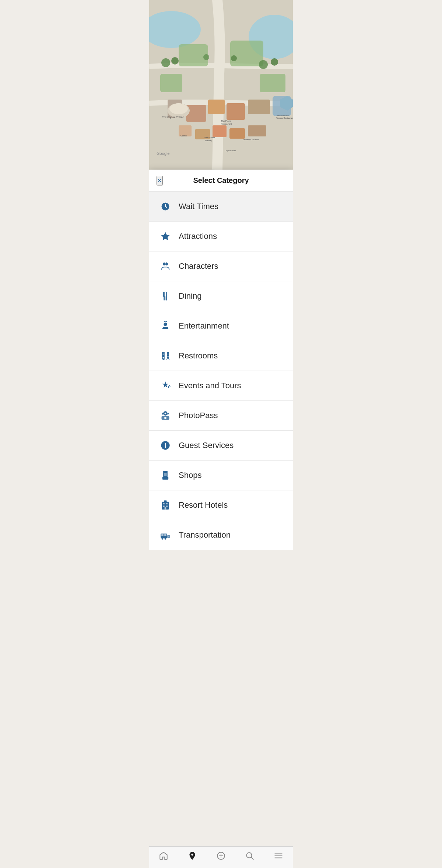 The image size is (442, 868). I want to click on category-item-wait-times: Wait Times, so click(221, 206).